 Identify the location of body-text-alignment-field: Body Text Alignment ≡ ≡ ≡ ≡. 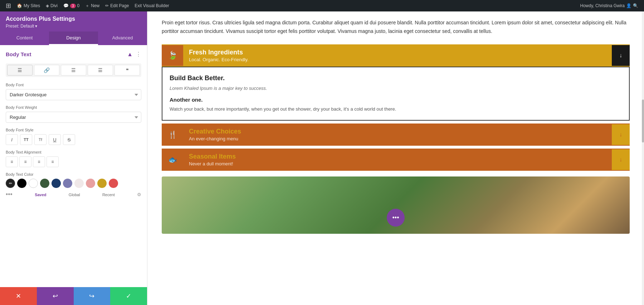
(74, 159).